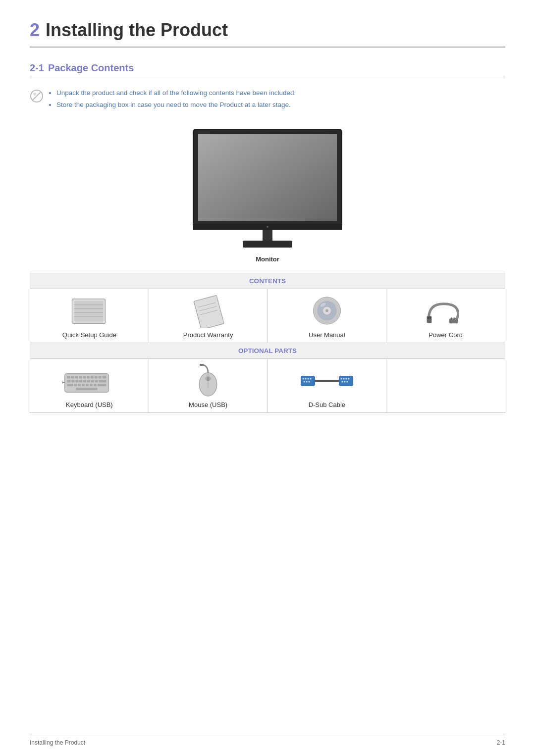 This screenshot has width=535, height=756. I want to click on user-manual-icon-cell: User Manual, so click(327, 316).